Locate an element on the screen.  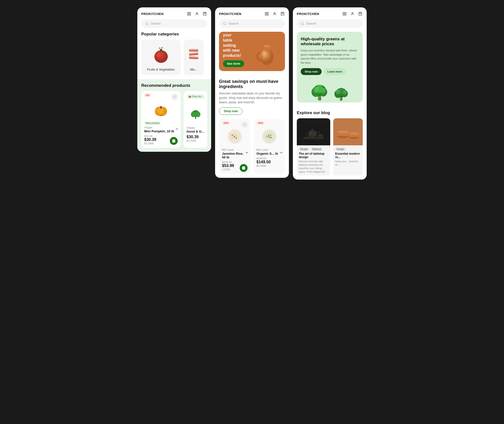
savings-desc: Discover unbeatable deals on your favori… is located at coordinates (252, 98).